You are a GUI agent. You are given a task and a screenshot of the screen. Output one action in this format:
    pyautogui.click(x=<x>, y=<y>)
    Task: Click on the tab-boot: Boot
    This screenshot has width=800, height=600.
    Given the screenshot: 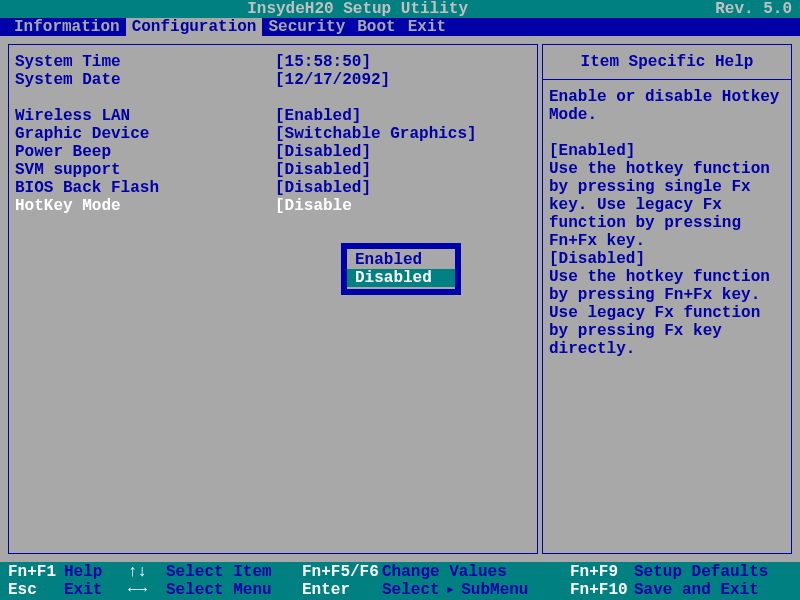 What is the action you would take?
    pyautogui.click(x=376, y=27)
    